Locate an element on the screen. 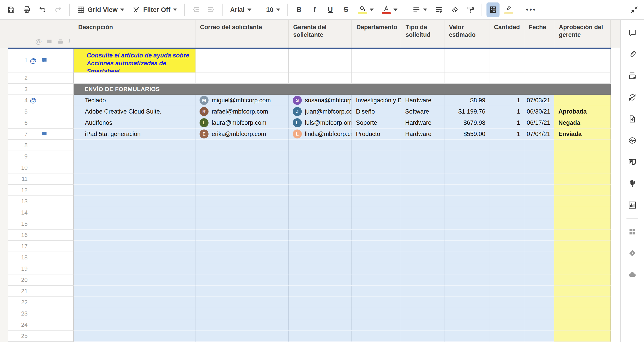 The width and height of the screenshot is (644, 342). cell-qty: 1 is located at coordinates (507, 134).